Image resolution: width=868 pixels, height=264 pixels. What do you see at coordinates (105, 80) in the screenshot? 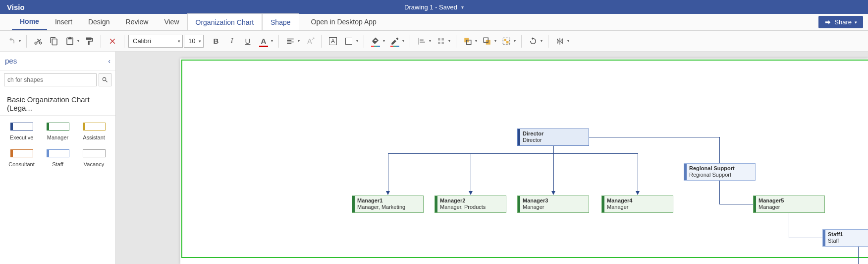
I see `search-button` at bounding box center [105, 80].